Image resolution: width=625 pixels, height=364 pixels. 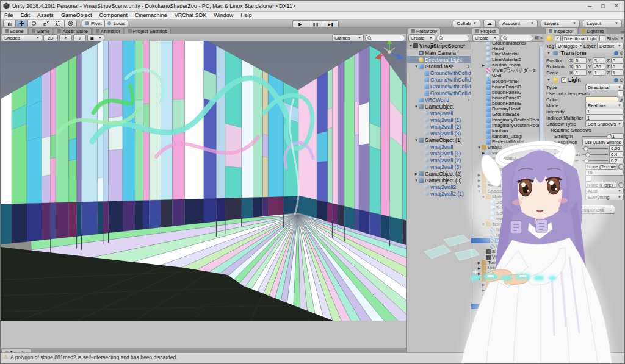 I want to click on hierarchy-item: vmaj2wall, so click(x=439, y=113).